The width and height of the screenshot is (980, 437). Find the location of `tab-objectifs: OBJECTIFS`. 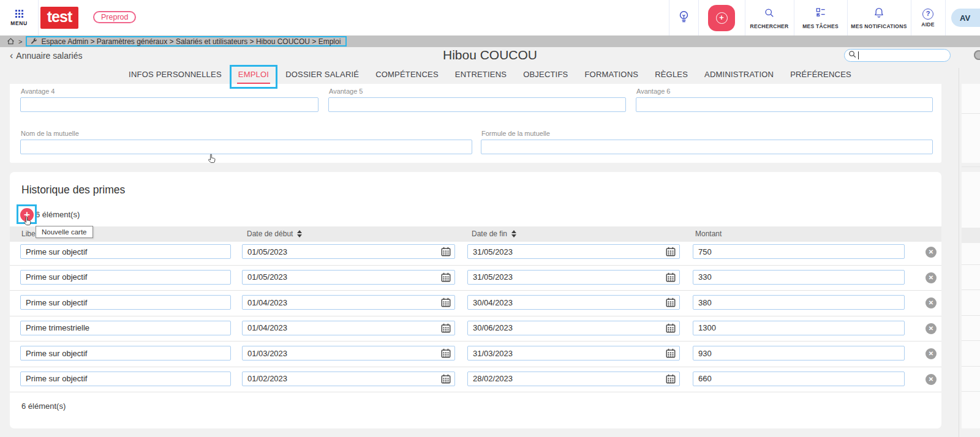

tab-objectifs: OBJECTIFS is located at coordinates (545, 73).